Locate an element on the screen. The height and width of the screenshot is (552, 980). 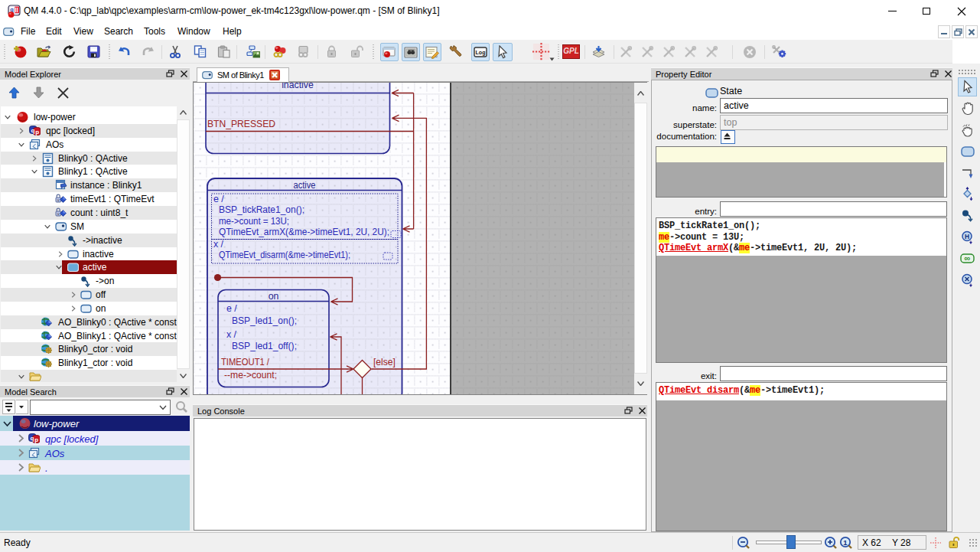
svg-text: active is located at coordinates (304, 185).